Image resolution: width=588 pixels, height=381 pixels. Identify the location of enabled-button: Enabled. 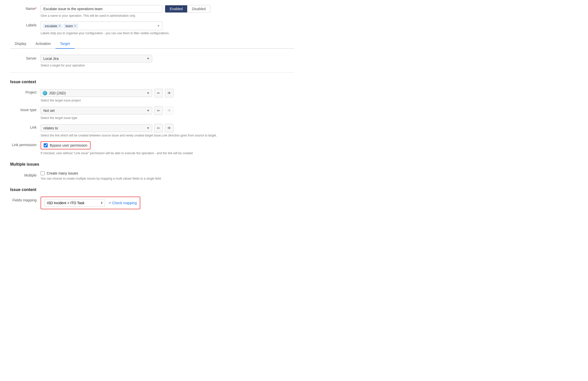
(176, 9).